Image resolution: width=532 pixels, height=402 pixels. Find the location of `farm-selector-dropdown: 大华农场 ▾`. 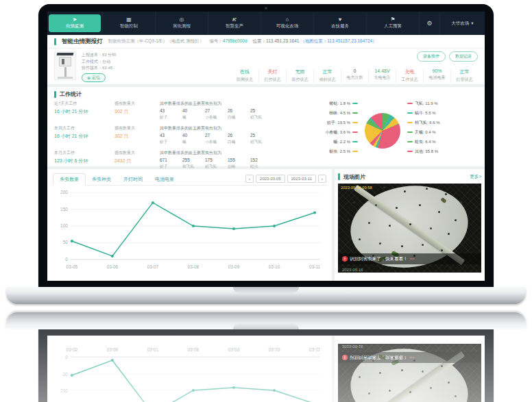

farm-selector-dropdown: 大华农场 ▾ is located at coordinates (462, 23).